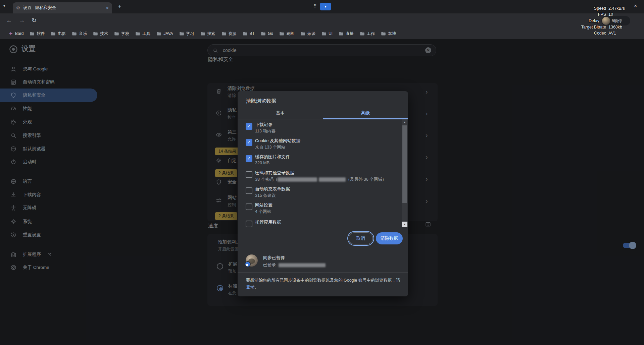 The image size is (644, 345). I want to click on forward-icon: →, so click(22, 20).